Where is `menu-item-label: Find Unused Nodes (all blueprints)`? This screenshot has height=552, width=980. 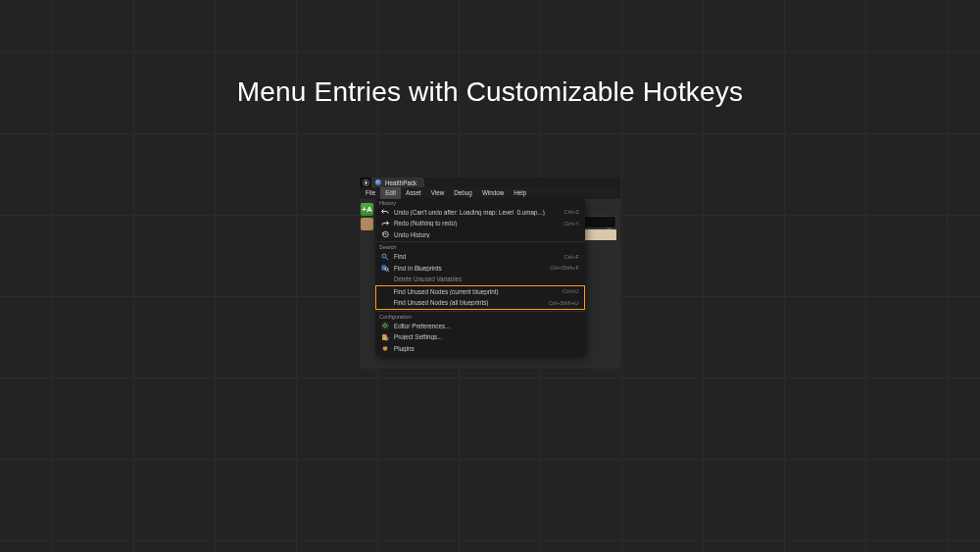 menu-item-label: Find Unused Nodes (all blueprints) is located at coordinates (468, 302).